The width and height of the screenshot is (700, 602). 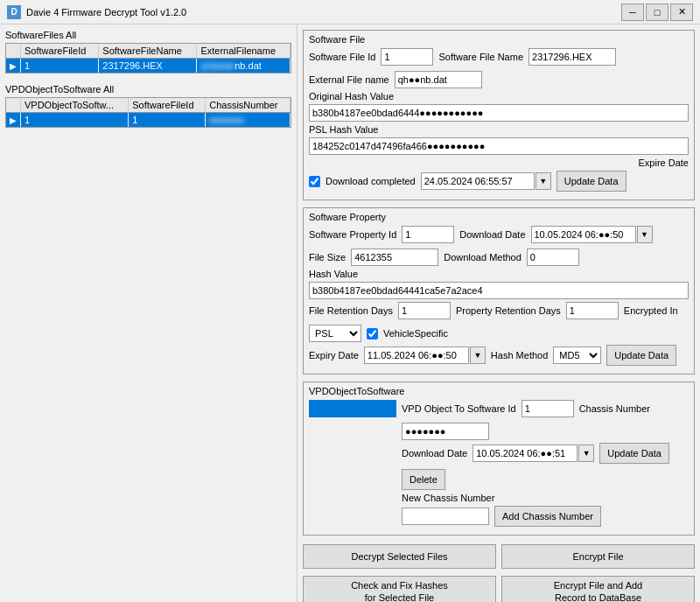 What do you see at coordinates (399, 556) in the screenshot?
I see `decrypt-selected-files-button: Decrypt Selected Files` at bounding box center [399, 556].